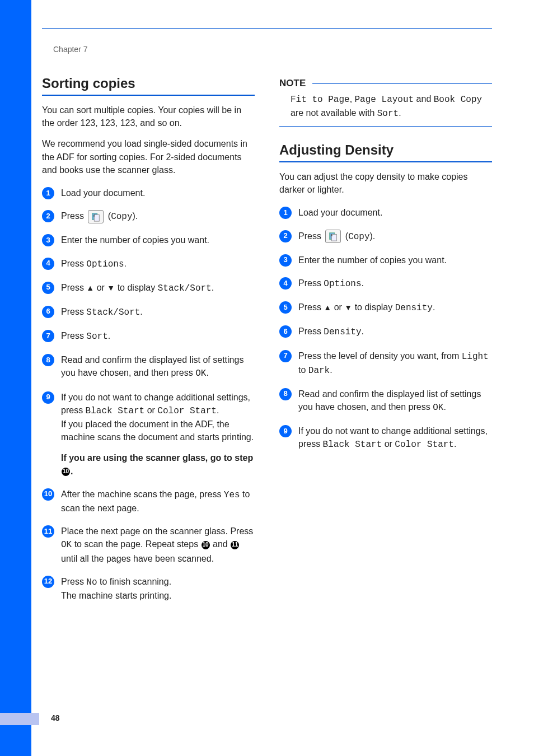  Describe the element at coordinates (386, 110) in the screenshot. I see `note-body: Fit to Page, Page Layout and Book Copy a…` at that location.